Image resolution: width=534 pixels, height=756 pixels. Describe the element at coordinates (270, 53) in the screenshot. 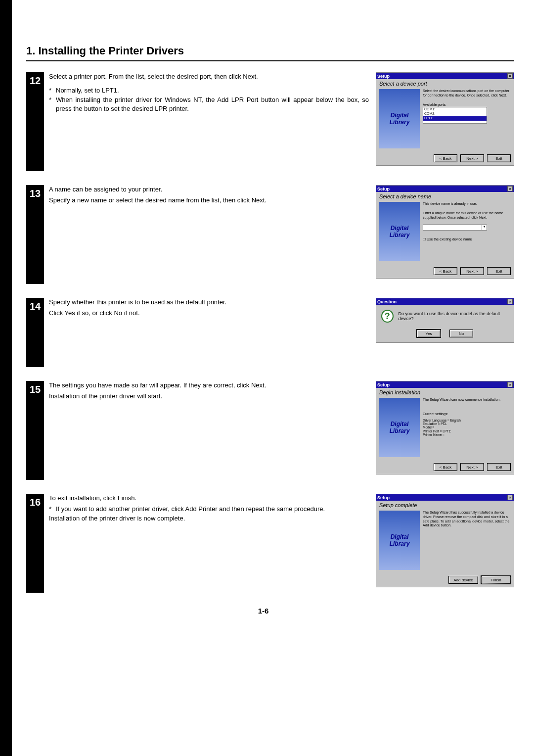

I see `page-title: 1. Installing the Printer Drivers` at that location.